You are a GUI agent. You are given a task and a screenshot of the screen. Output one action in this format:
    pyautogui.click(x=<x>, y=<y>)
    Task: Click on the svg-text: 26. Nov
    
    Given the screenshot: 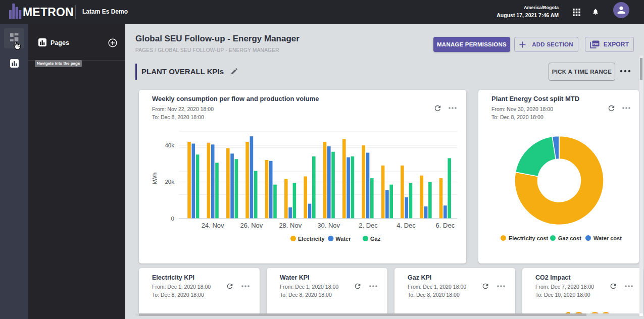 What is the action you would take?
    pyautogui.click(x=252, y=225)
    